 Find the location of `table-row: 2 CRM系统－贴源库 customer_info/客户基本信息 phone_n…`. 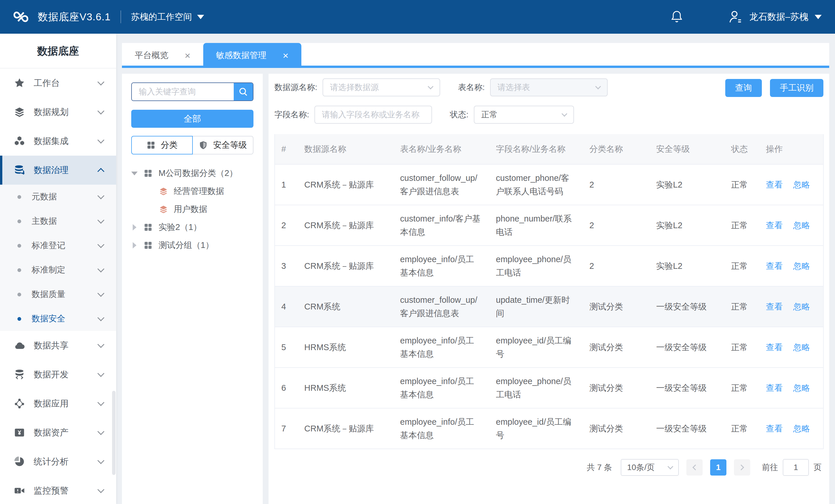

table-row: 2 CRM系统－贴源库 customer_info/客户基本信息 phone_n… is located at coordinates (549, 225).